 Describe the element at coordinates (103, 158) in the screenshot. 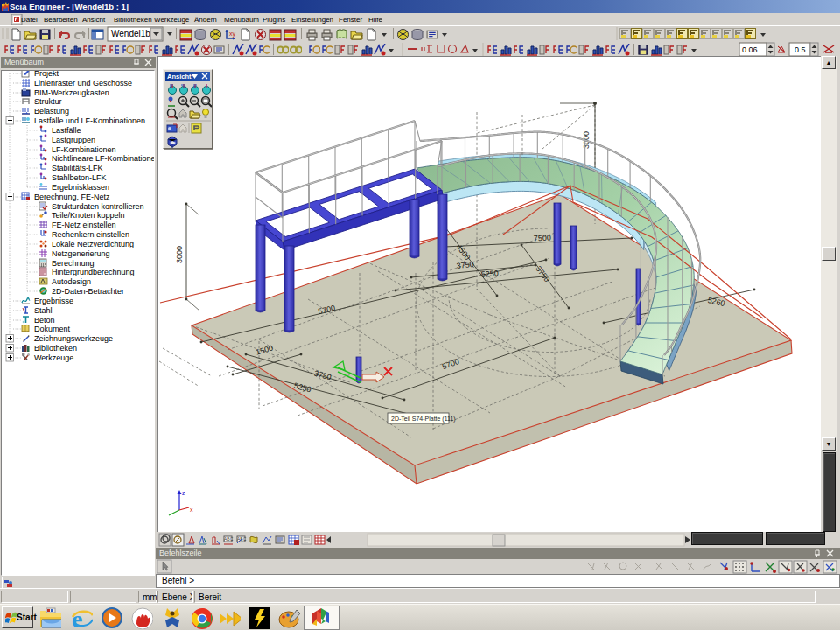

I see `svg-text: Nichtlineare LF-Kombinationen` at that location.